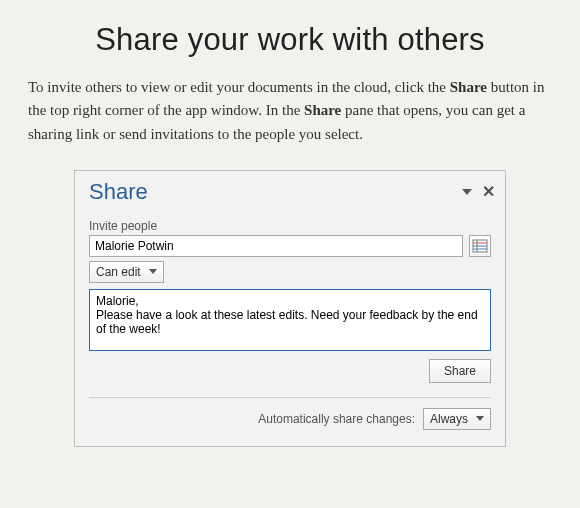 This screenshot has width=580, height=508. What do you see at coordinates (126, 272) in the screenshot?
I see `permission-dropdown: Can edit` at bounding box center [126, 272].